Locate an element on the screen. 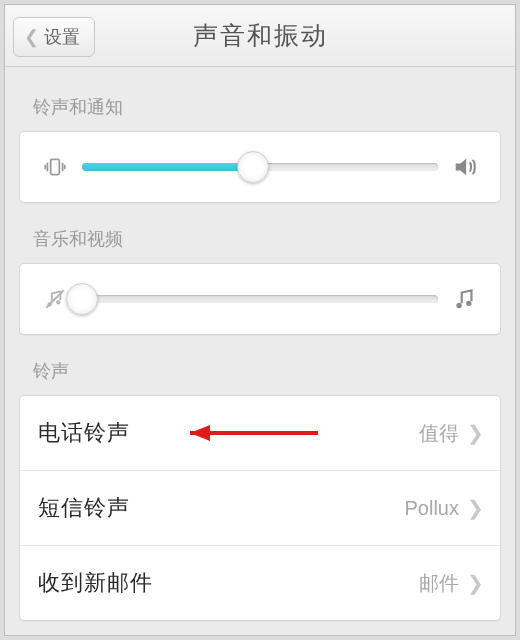 Image resolution: width=520 pixels, height=640 pixels. section-label-music: 音乐和视频 is located at coordinates (260, 240).